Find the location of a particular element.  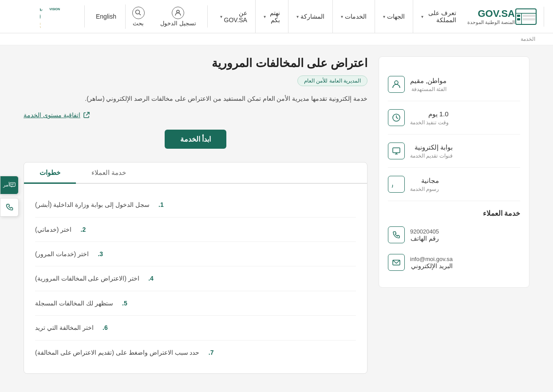

customer-service-title: خدمة العملاء is located at coordinates (454, 211).